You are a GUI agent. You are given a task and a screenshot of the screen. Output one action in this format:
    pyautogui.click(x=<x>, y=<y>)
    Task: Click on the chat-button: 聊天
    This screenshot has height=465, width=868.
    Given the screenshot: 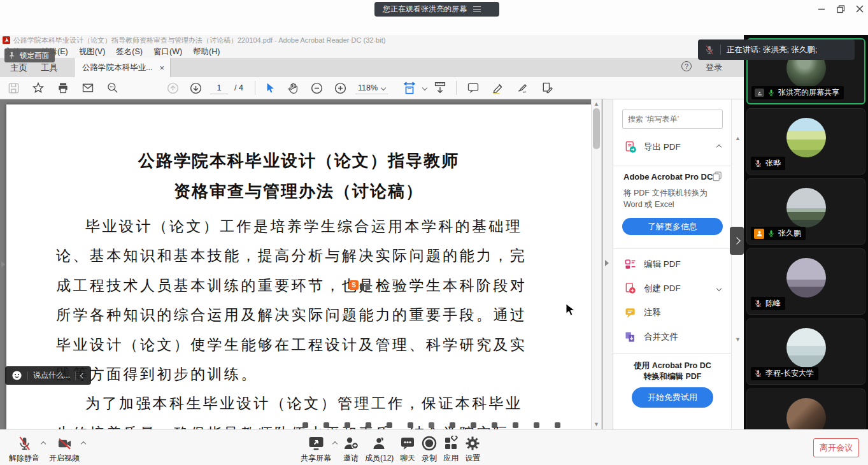 What is the action you would take?
    pyautogui.click(x=408, y=450)
    